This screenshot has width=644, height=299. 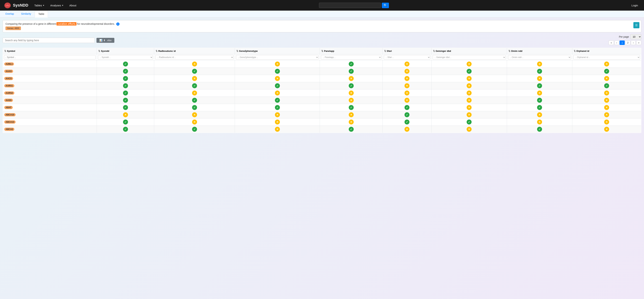 I want to click on gene-badge: AASS, so click(x=8, y=100).